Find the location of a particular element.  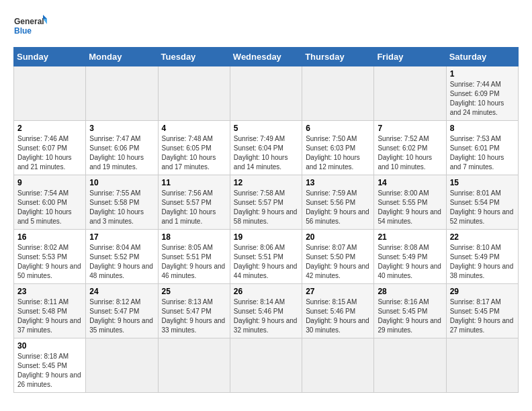

day-info: Sunrise: 7:49 AM Sunset: 6:04 PM Dayligh… is located at coordinates (266, 153).